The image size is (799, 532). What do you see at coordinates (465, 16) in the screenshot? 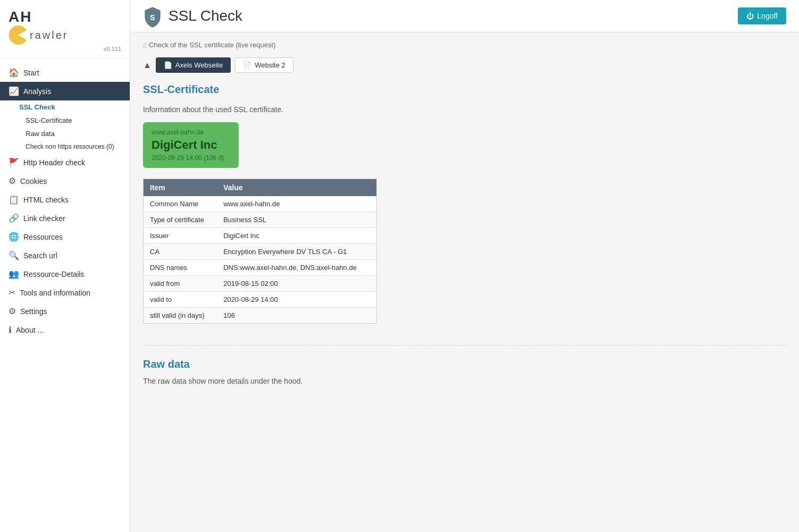
I see `page-header: S SSL Check ⏻ Logoff` at bounding box center [465, 16].